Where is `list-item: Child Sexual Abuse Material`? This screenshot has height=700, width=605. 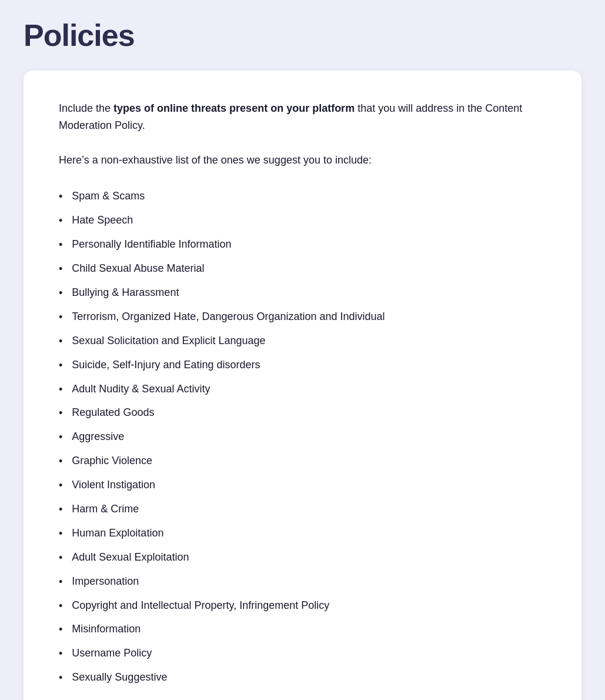 list-item: Child Sexual Abuse Material is located at coordinates (302, 269).